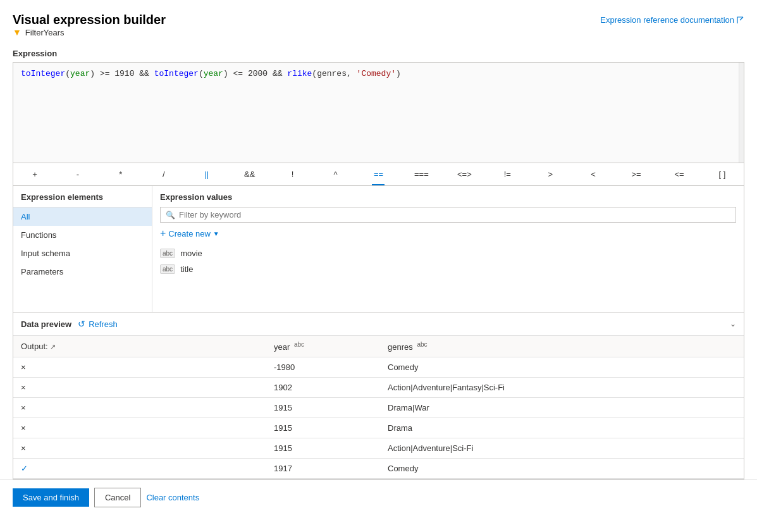  Describe the element at coordinates (448, 269) in the screenshot. I see `value-title: abc title` at that location.